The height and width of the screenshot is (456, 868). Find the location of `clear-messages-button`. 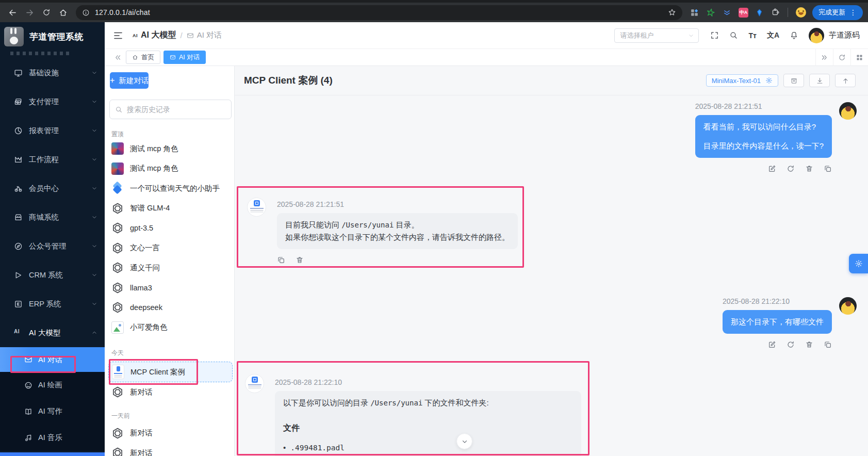

clear-messages-button is located at coordinates (794, 80).